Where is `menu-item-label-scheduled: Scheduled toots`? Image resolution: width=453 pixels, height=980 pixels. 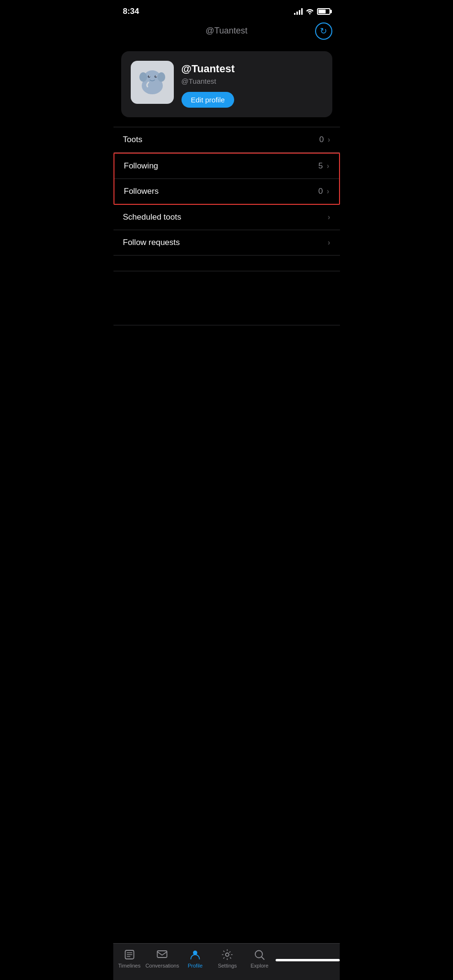
menu-item-label-scheduled: Scheduled toots is located at coordinates (152, 217).